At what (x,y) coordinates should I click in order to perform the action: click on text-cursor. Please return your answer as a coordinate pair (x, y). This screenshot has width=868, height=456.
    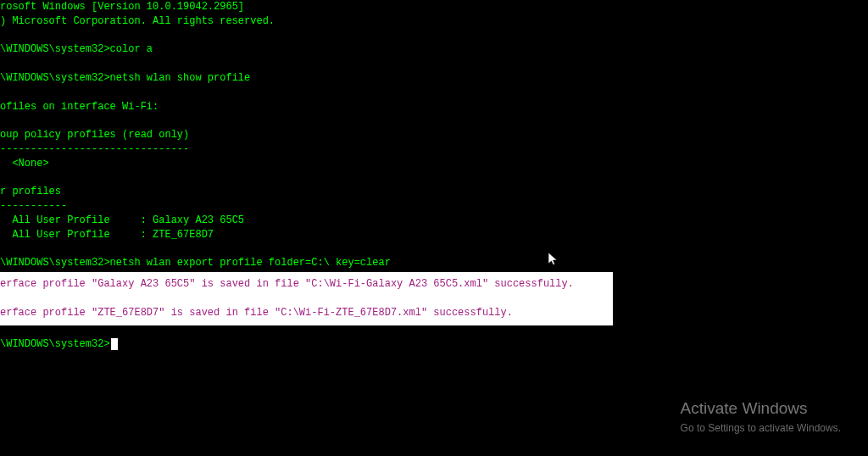
    Looking at the image, I should click on (114, 344).